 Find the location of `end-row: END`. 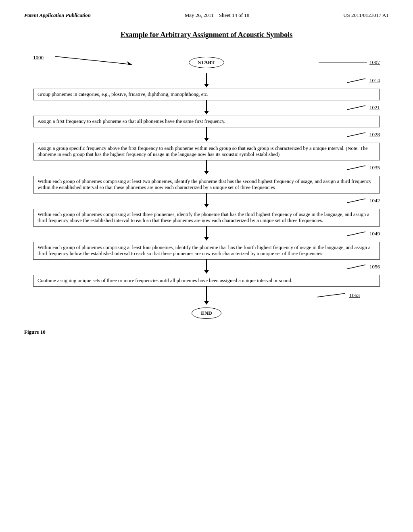

end-row: END is located at coordinates (206, 313).